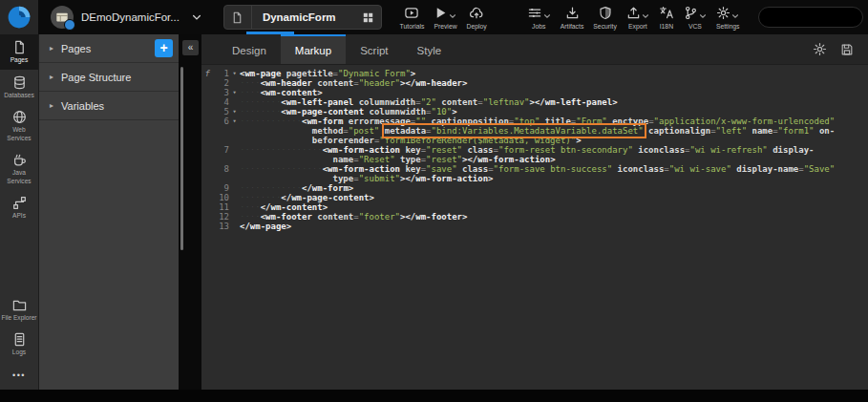 Image resolution: width=868 pixels, height=402 pixels. I want to click on sidebar-item-databases: Databases, so click(19, 88).